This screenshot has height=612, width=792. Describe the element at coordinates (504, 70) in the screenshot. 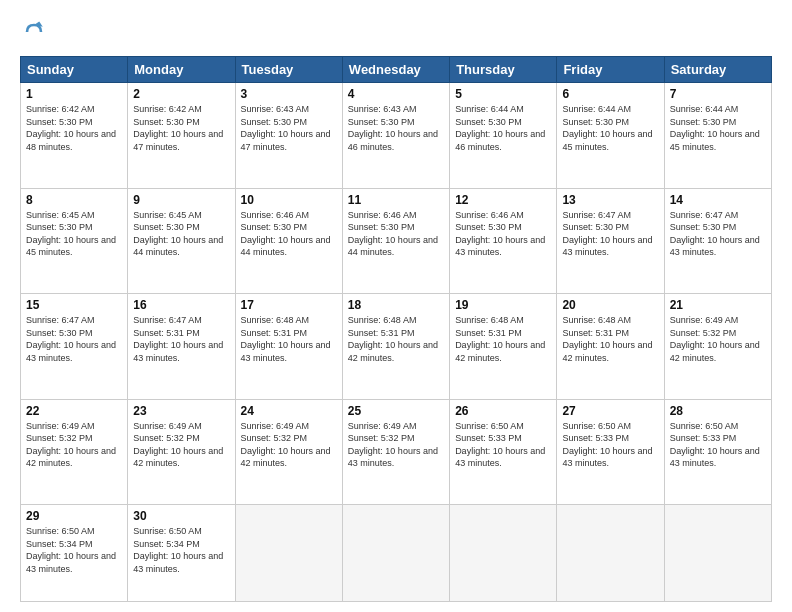

I see `col-header-thursday: Thursday` at that location.